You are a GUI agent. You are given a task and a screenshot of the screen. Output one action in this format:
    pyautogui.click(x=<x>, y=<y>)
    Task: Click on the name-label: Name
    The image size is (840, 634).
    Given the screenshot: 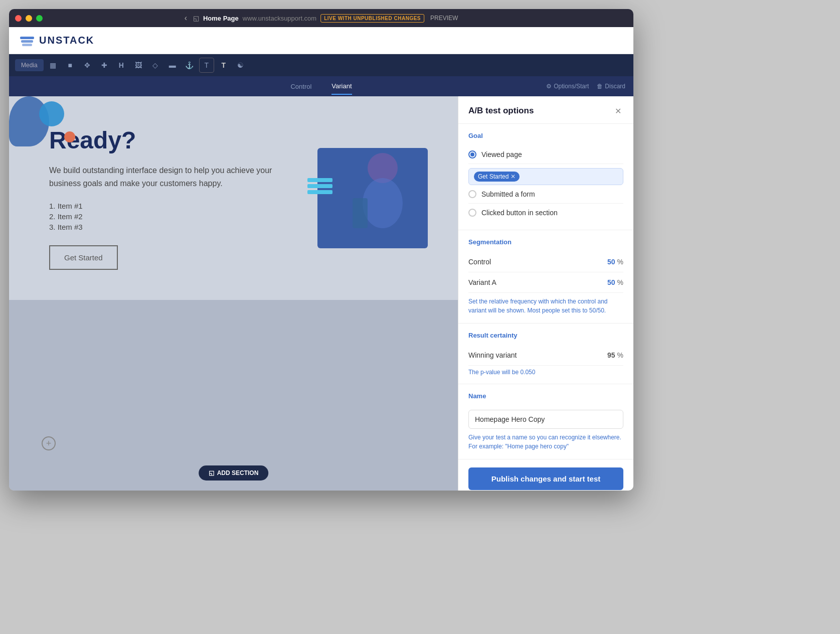 What is the action you would take?
    pyautogui.click(x=546, y=396)
    